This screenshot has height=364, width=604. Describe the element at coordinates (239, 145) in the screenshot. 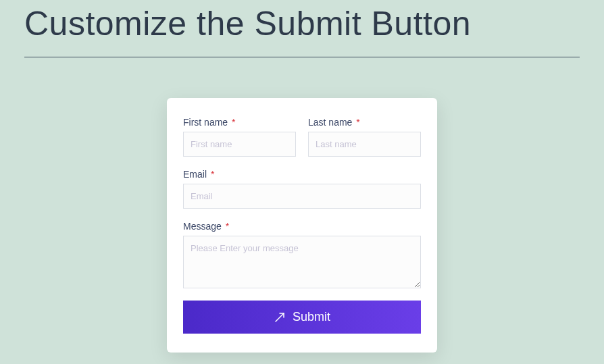

I see `first-name-input` at that location.